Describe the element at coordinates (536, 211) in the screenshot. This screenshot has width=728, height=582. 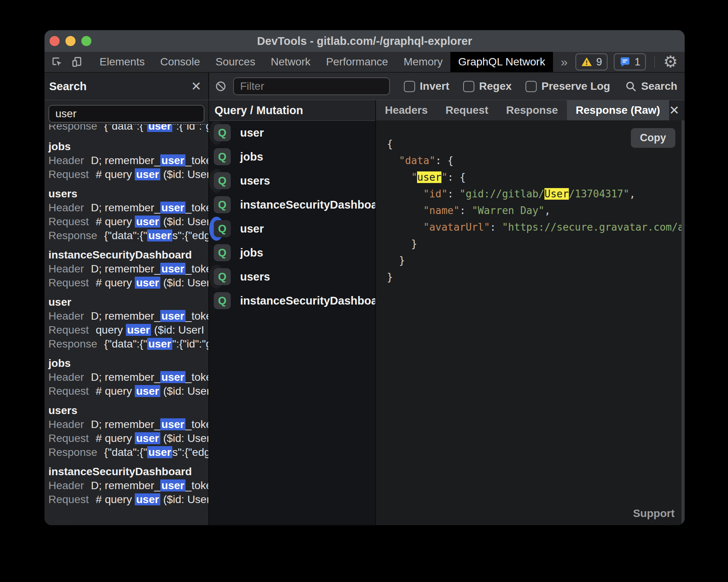
I see `json-viewer: { "data": { "user": { "id": "gid://gitla…` at that location.